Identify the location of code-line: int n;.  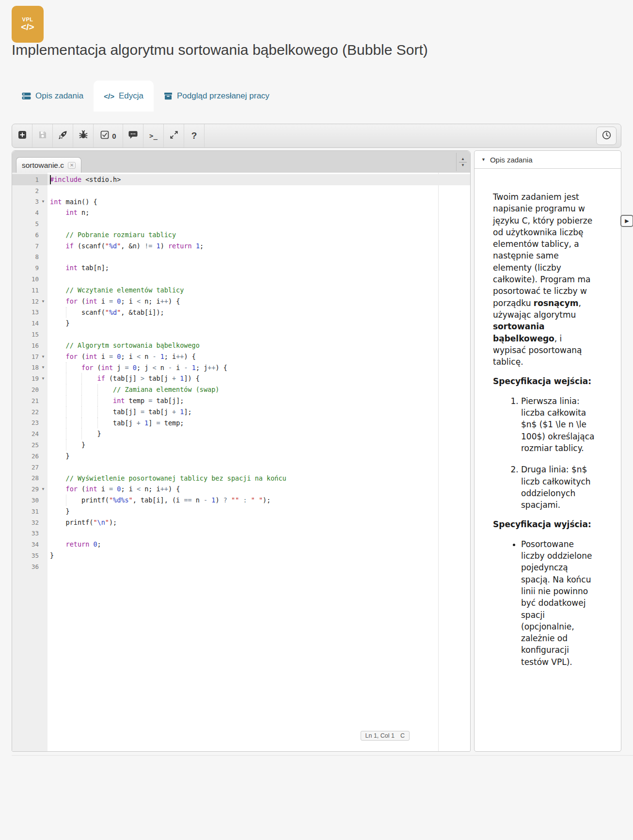
(259, 212).